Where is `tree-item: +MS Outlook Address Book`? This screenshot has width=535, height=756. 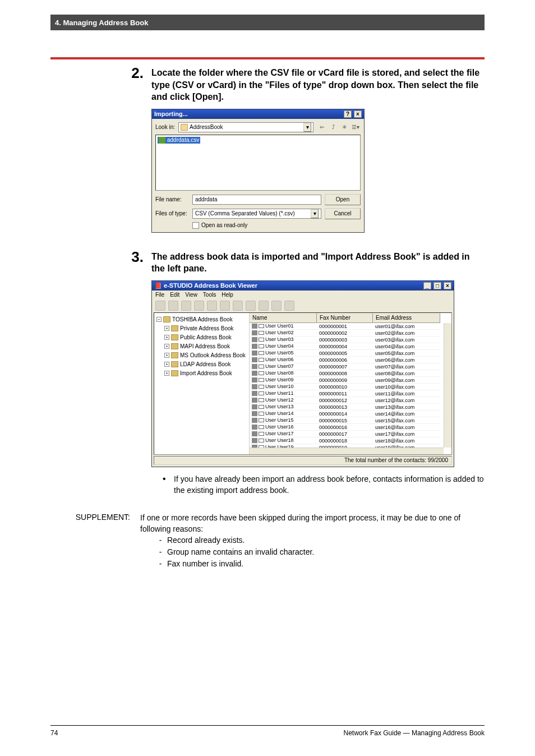
tree-item: +MS Outlook Address Book is located at coordinates (202, 356).